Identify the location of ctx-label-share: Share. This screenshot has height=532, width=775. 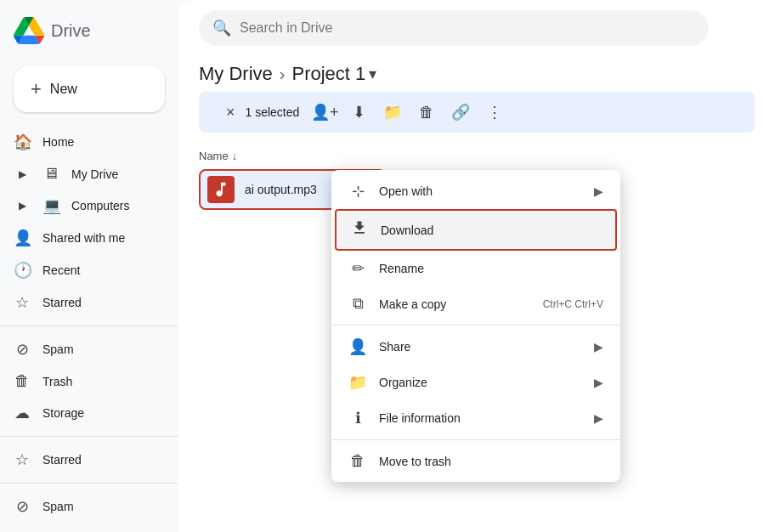
(481, 347).